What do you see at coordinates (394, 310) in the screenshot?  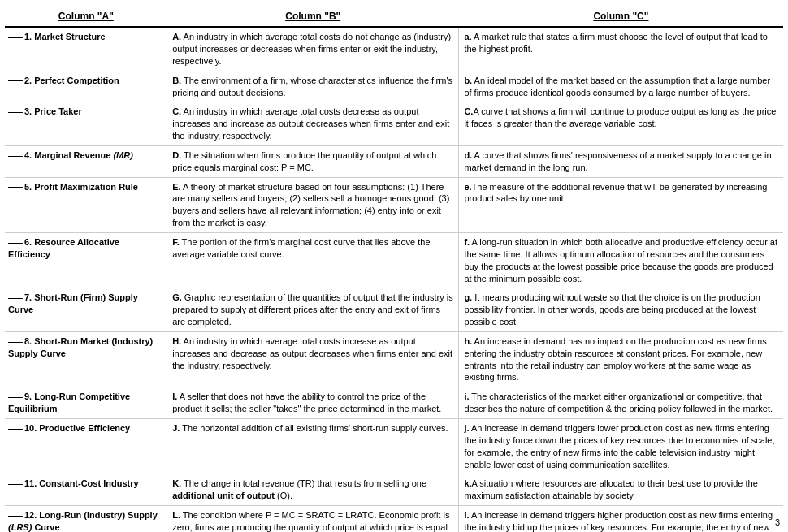 I see `table-row: 7. Short-Run (Firm) Supply CurveG. Graph…` at bounding box center [394, 310].